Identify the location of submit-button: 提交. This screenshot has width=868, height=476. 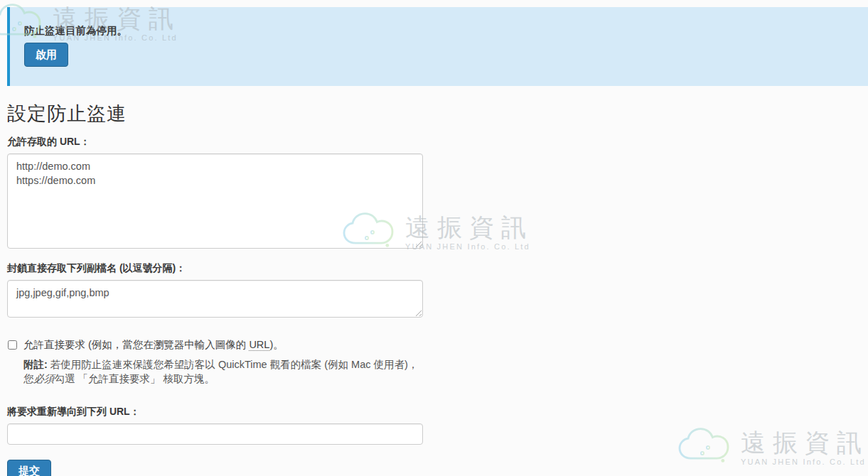
(29, 467).